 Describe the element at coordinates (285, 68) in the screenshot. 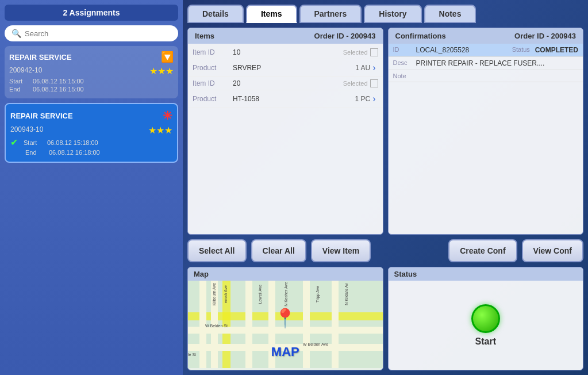

I see `item-row-1b: Product SRVREP 1 AU ›` at that location.